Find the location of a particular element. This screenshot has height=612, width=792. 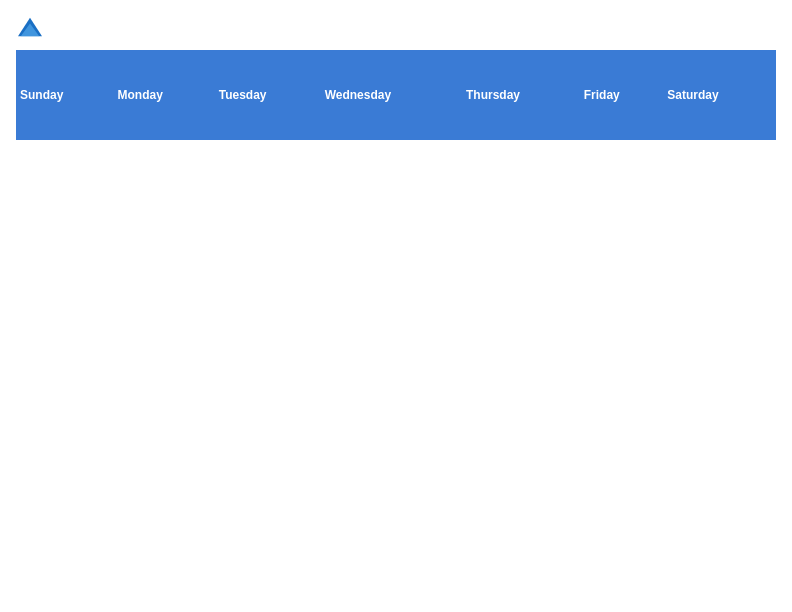

calendar-header-row: SundayMondayTuesdayWednesdayThursdayFrid… is located at coordinates (396, 95).